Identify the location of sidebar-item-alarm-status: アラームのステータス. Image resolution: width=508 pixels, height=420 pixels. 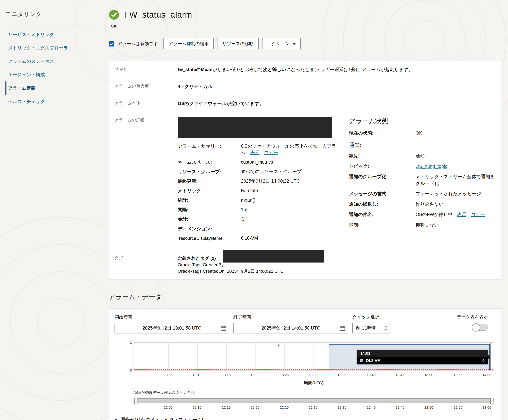
(52, 61).